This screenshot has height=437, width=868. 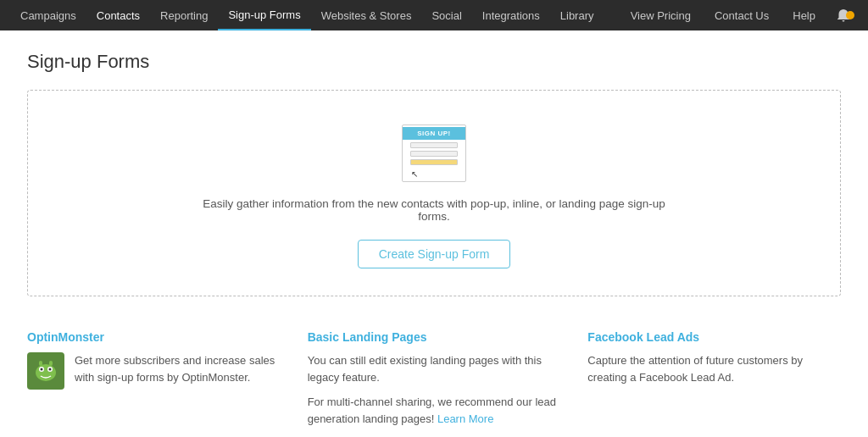 What do you see at coordinates (434, 134) in the screenshot?
I see `illustration-header: SIGN UP!` at bounding box center [434, 134].